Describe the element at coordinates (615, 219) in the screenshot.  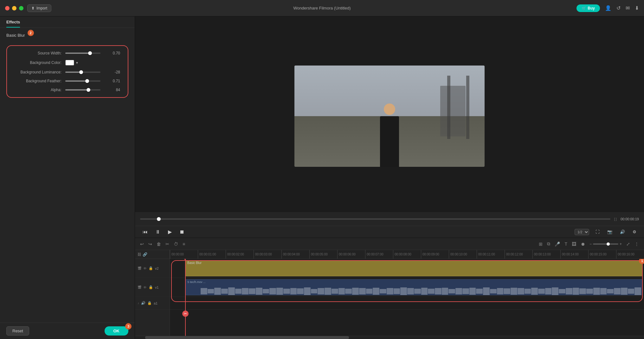
I see `bracket-left-icon: [` at that location.